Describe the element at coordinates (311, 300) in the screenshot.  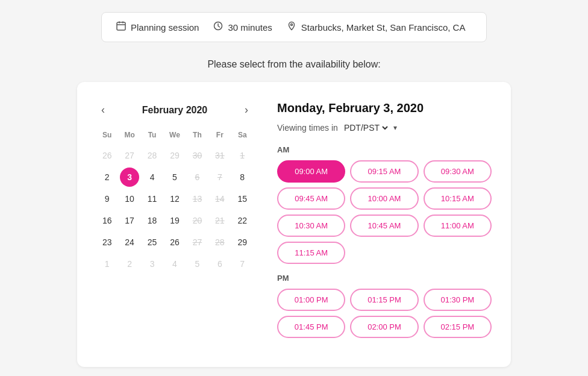
I see `time-slot-button: 01:00 PM` at that location.